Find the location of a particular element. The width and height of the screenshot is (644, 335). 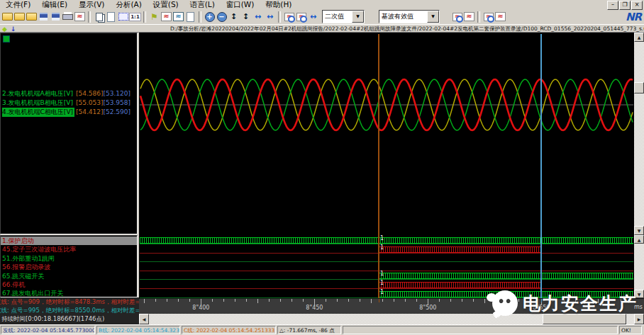

menu-item-0: 文件(F) is located at coordinates (18, 4).